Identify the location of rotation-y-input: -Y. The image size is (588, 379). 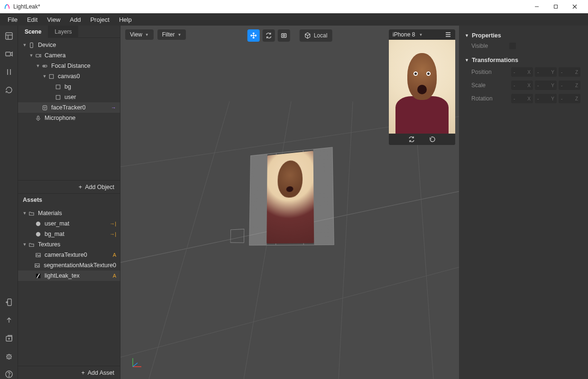
(546, 99).